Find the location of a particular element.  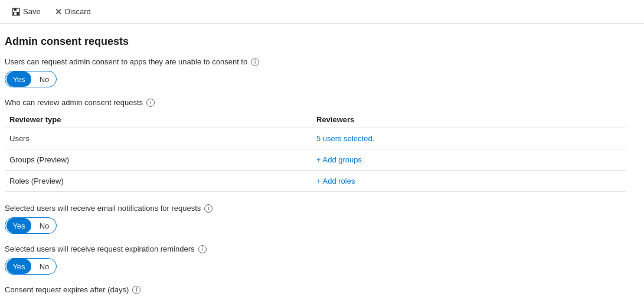

discard-label: Discard is located at coordinates (78, 12).